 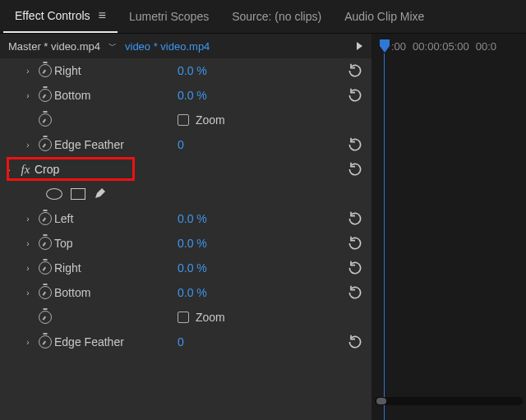 What do you see at coordinates (116, 219) in the screenshot?
I see `param-label: Left` at bounding box center [116, 219].